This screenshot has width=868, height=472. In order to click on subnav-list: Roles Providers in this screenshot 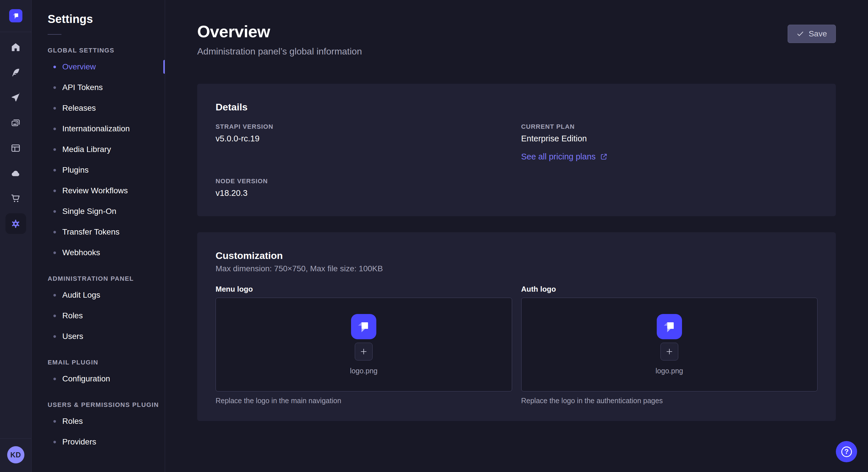, I will do `click(98, 432)`.